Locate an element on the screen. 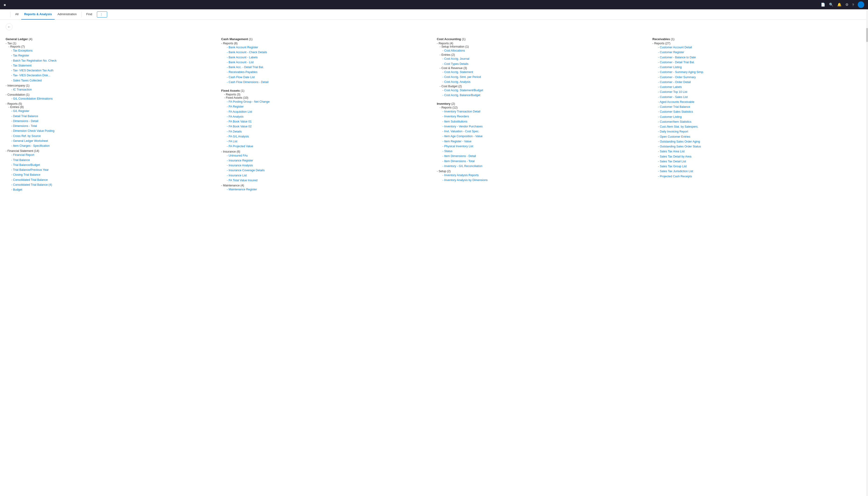 The height and width of the screenshot is (496, 868). link-item-0-4-6: - Consolidated Trial Balance (4) is located at coordinates (110, 185).